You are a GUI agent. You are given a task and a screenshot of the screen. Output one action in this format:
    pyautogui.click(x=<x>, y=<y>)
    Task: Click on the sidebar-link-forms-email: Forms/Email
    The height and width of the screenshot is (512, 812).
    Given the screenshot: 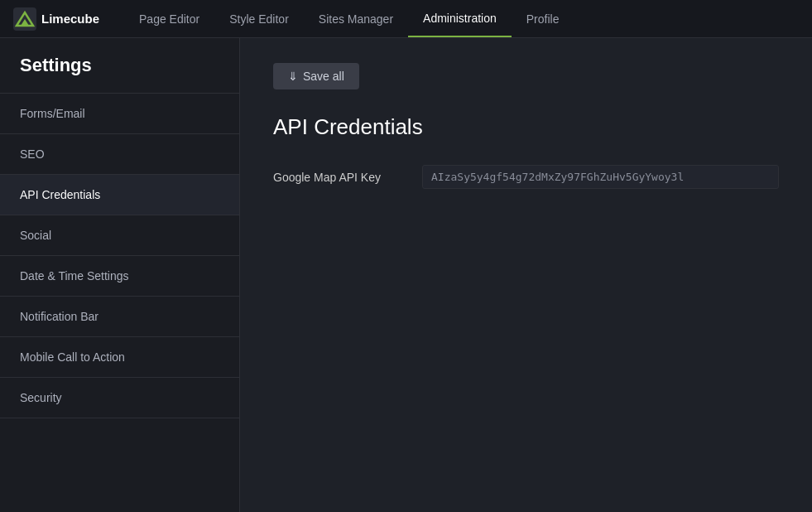 What is the action you would take?
    pyautogui.click(x=119, y=114)
    